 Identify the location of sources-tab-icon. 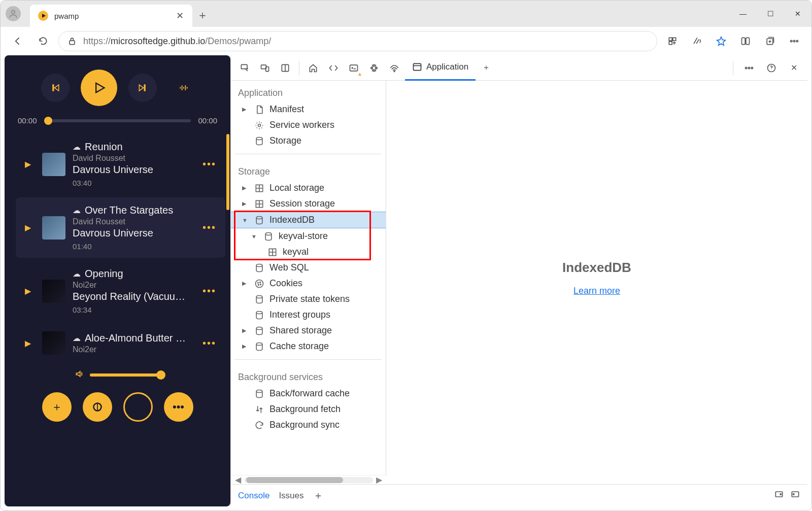
(374, 68).